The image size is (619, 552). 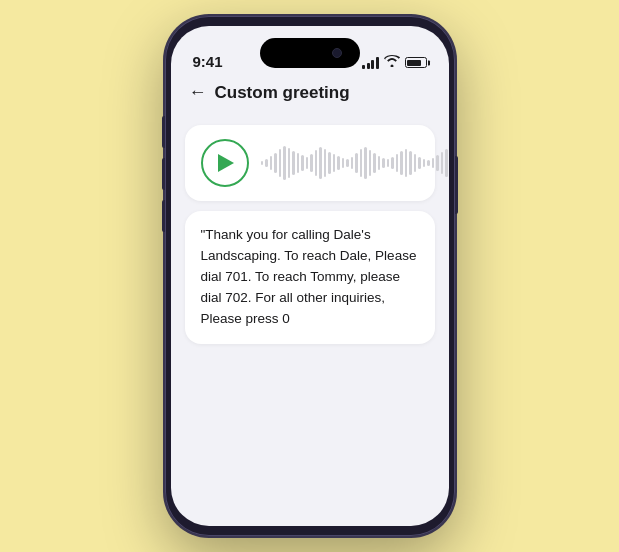 What do you see at coordinates (310, 96) in the screenshot?
I see `nav-header: ← Custom greeting` at bounding box center [310, 96].